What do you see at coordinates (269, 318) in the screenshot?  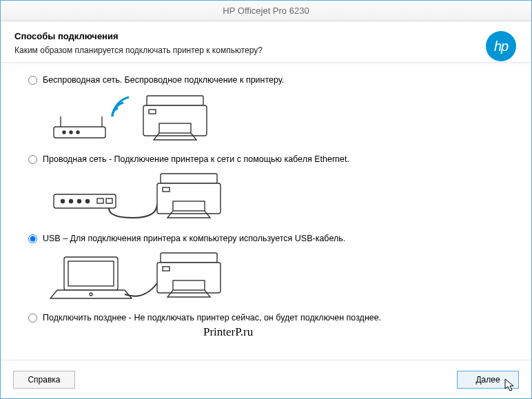 I see `option-later: Подключить позднее - Не подключать принт…` at bounding box center [269, 318].